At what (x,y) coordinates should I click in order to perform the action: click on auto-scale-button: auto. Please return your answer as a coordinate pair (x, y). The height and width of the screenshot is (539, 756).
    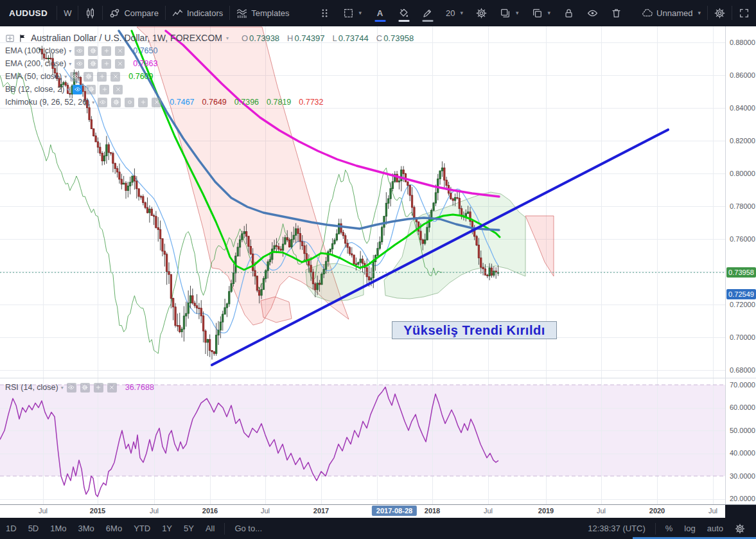
    Looking at the image, I should click on (716, 528).